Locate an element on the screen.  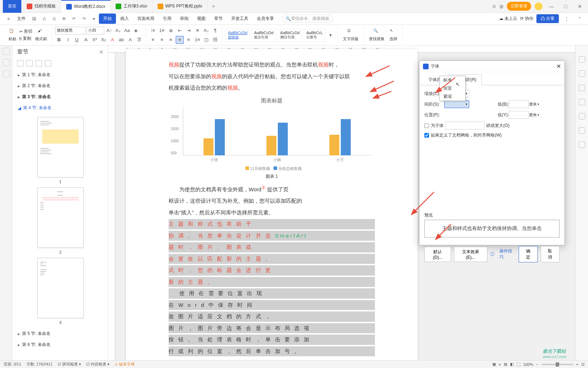
chapter-item-4: ◢第 4 节: 未命名 is located at coordinates (60, 108).